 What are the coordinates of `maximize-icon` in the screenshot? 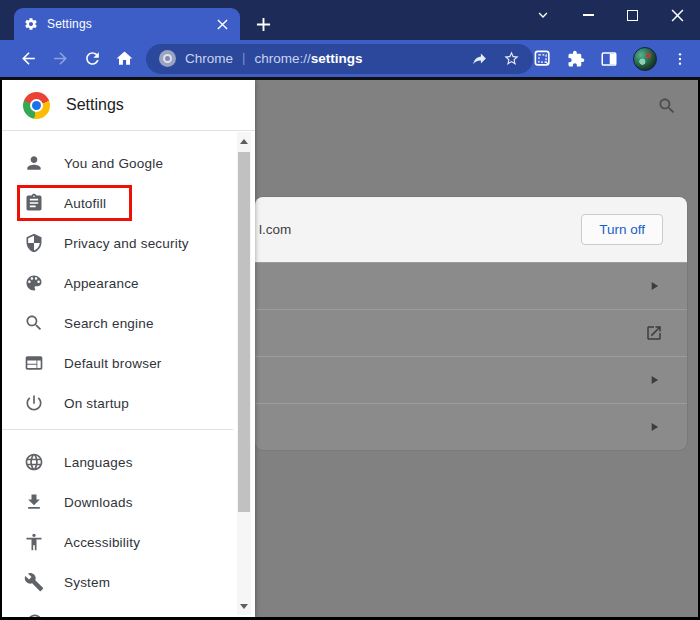 It's located at (632, 16).